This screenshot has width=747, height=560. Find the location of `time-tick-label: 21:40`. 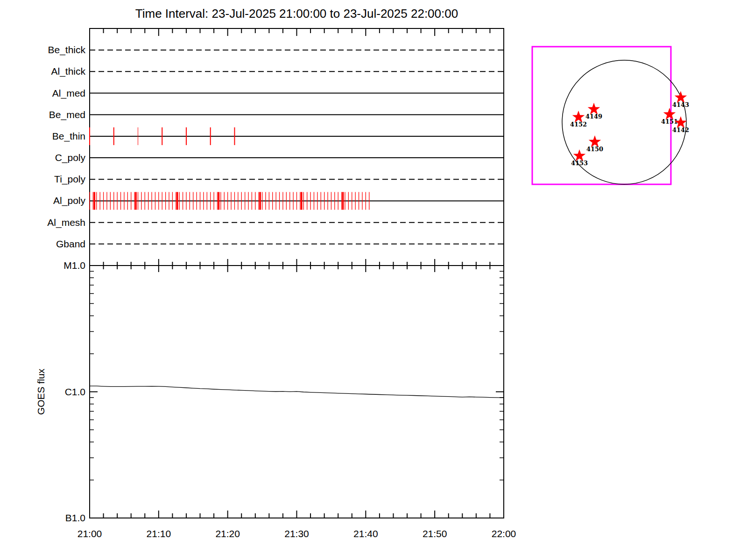

time-tick-label: 21:40 is located at coordinates (366, 534).